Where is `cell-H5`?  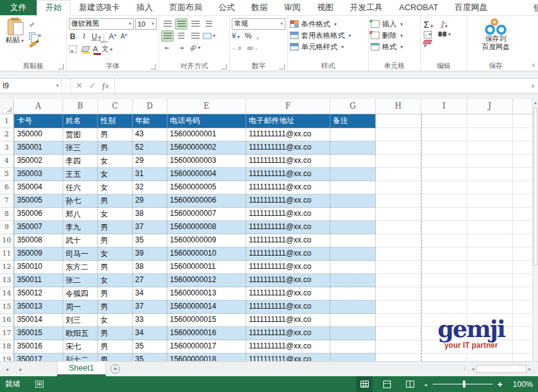 cell-H5 is located at coordinates (398, 174).